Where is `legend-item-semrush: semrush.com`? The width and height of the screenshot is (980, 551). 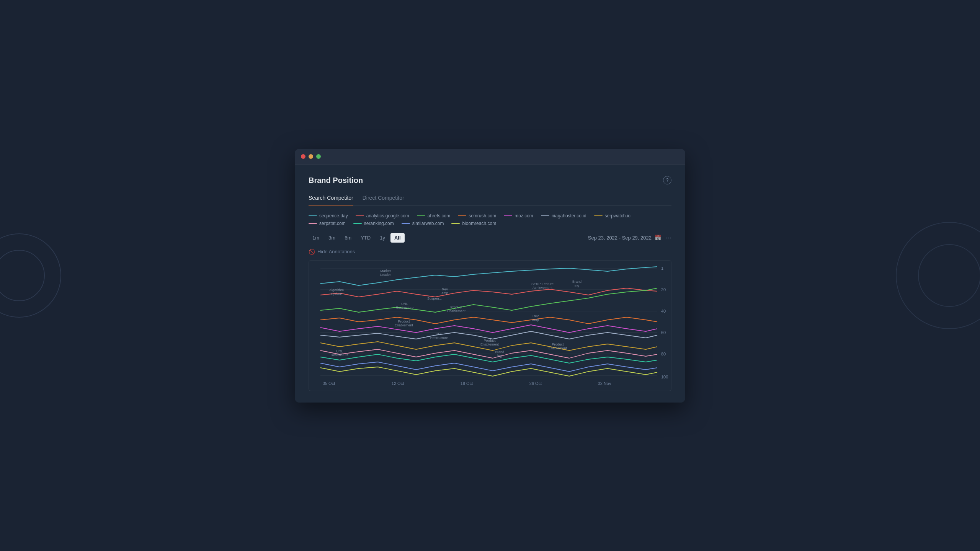 legend-item-semrush: semrush.com is located at coordinates (477, 216).